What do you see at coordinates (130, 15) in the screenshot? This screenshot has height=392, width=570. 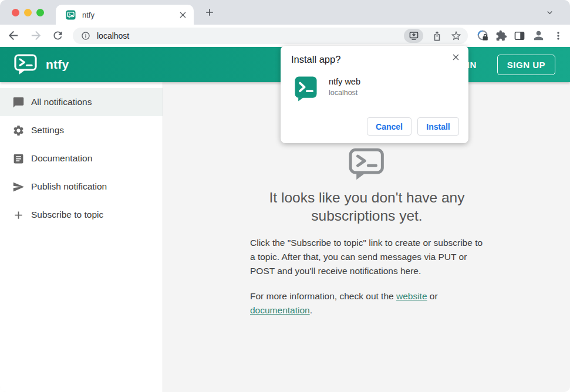 I see `tab-title: ntfy` at bounding box center [130, 15].